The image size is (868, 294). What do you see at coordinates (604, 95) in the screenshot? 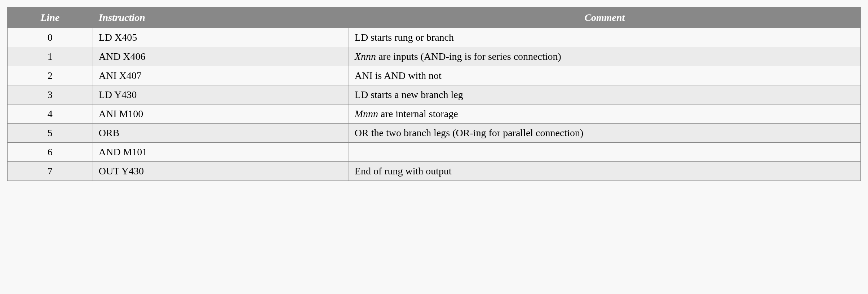
I see `cell-comment: LD starts a new branch leg` at bounding box center [604, 95].